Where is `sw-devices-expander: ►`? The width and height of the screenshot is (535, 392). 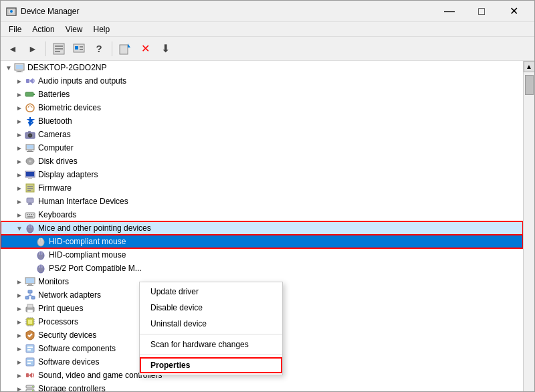 sw-devices-expander: ► is located at coordinates (19, 362).